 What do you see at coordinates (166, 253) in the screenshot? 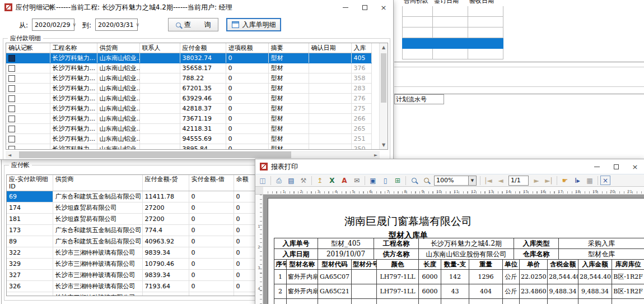
I see `cell-credit: 9839.34` at bounding box center [166, 253].